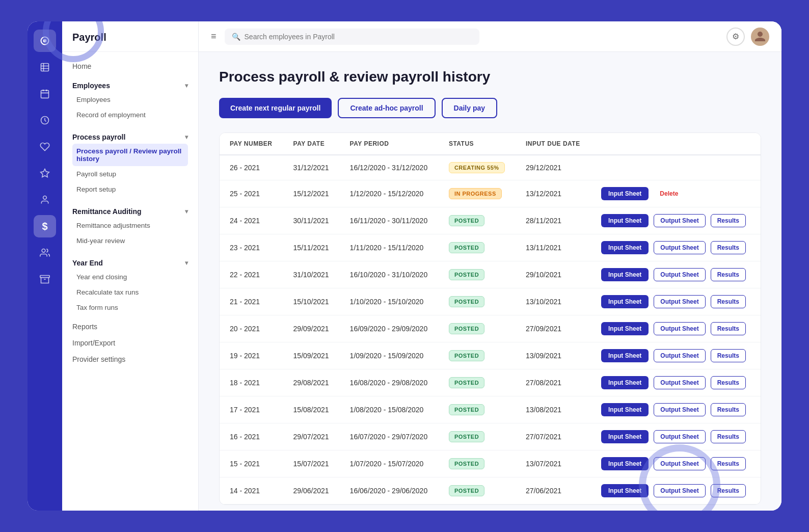  I want to click on cell-pay-period: 1/07/2020 - 15/07/2020, so click(389, 464).